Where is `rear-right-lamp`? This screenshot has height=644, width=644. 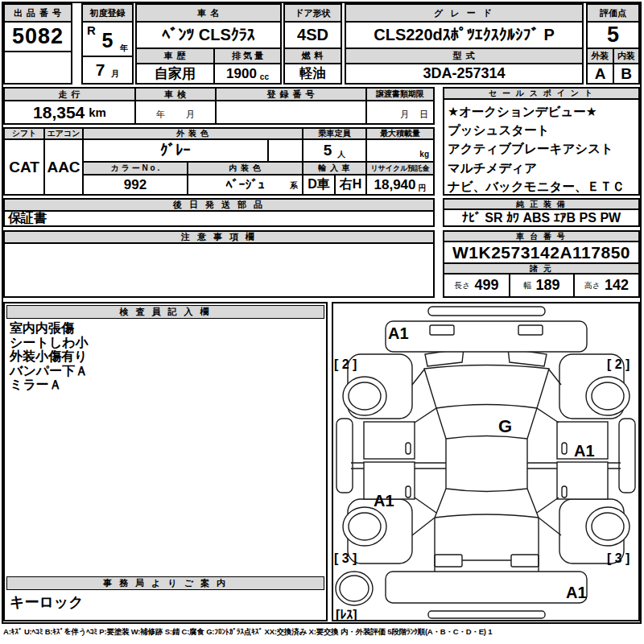 rear-right-lamp is located at coordinates (525, 560).